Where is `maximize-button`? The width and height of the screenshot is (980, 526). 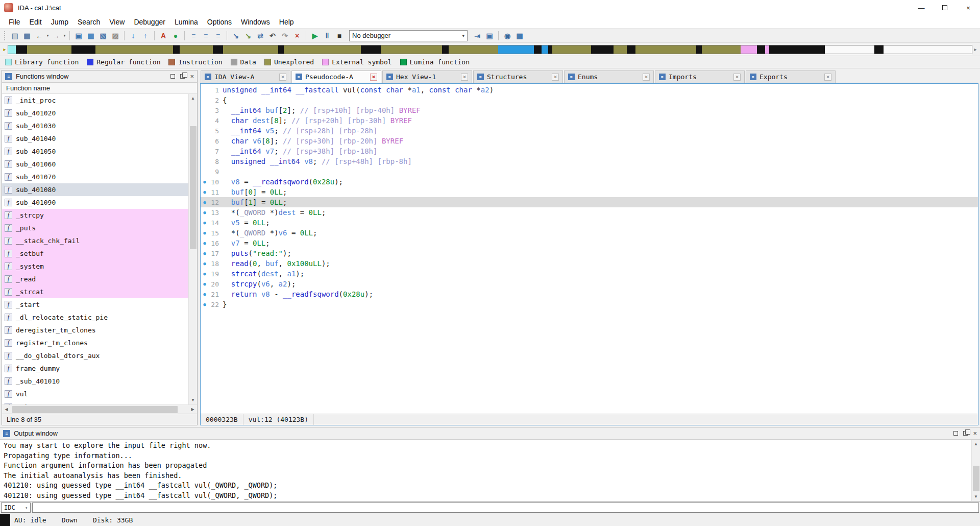 maximize-button is located at coordinates (945, 8).